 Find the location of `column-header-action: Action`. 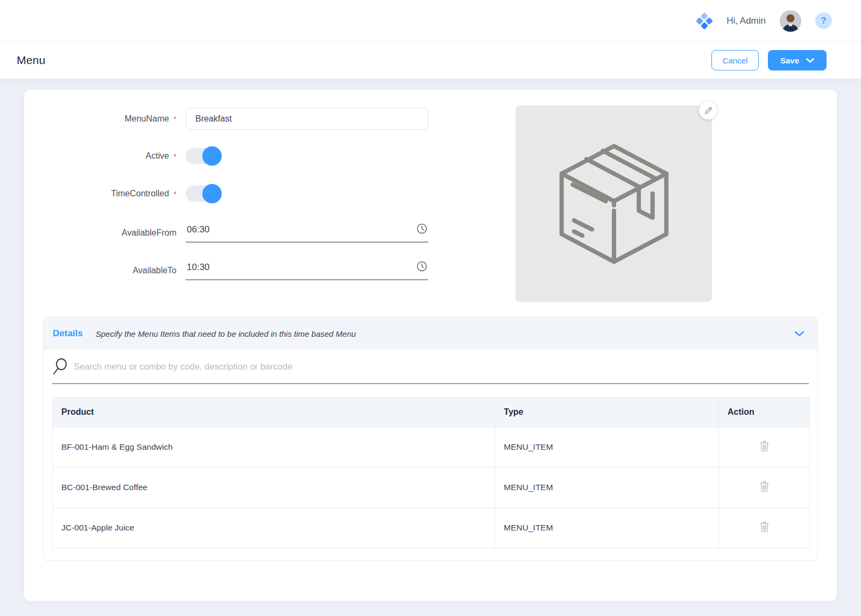

column-header-action: Action is located at coordinates (764, 412).